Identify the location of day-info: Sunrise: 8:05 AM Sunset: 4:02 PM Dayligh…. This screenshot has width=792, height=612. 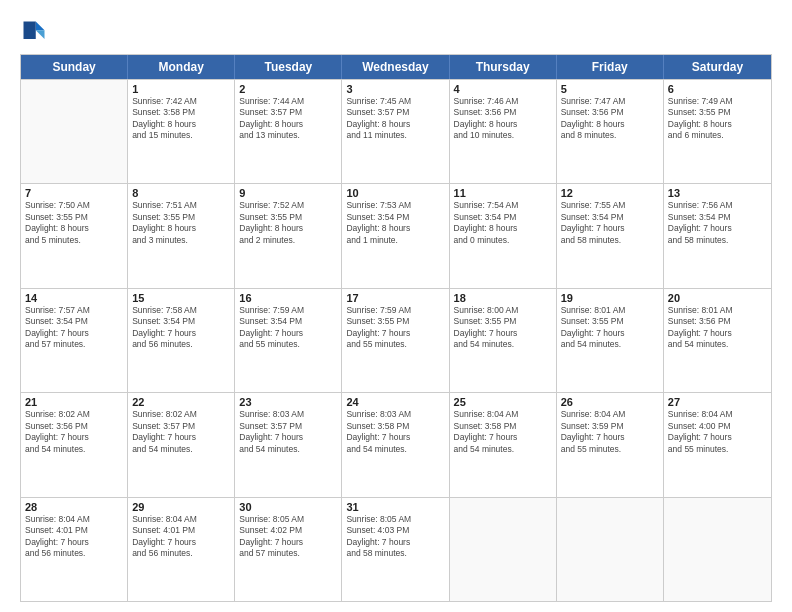
(288, 537).